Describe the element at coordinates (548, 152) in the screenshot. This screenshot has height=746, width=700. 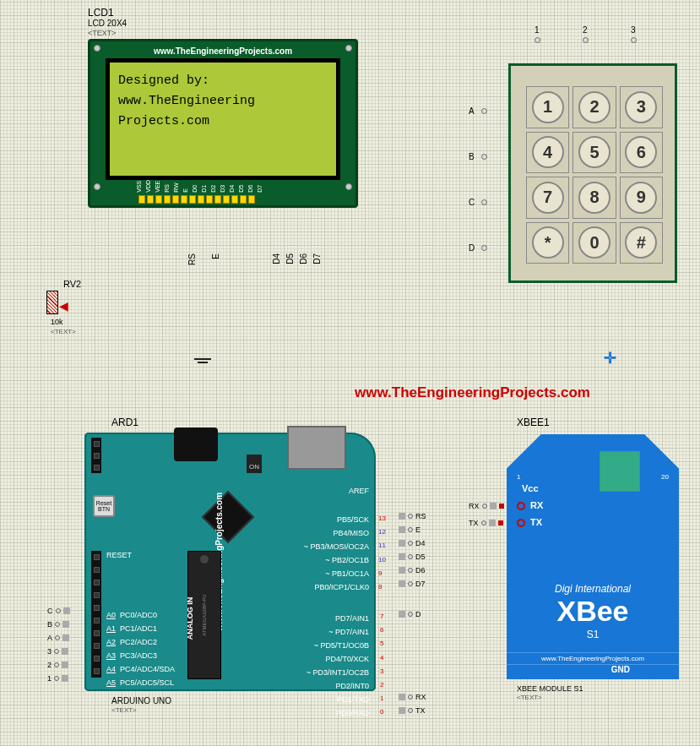
I see `keypad-key-4: 4` at that location.